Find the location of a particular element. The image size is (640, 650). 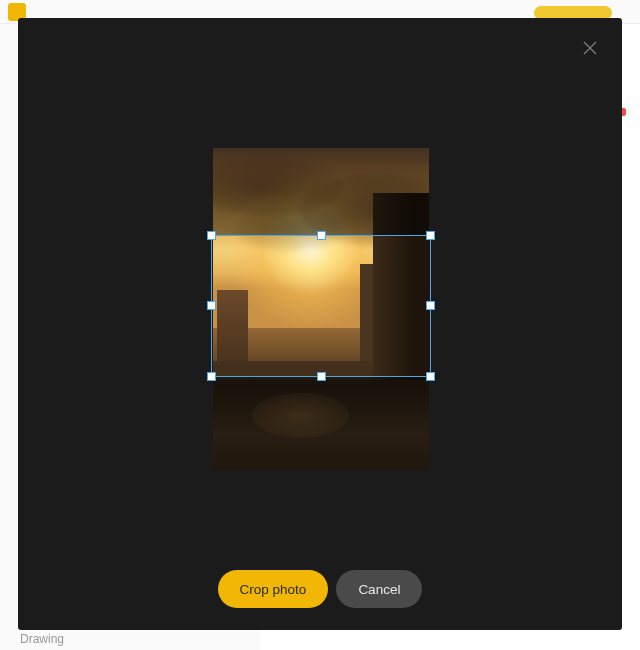

crop-photo-button: Crop photo is located at coordinates (274, 589).